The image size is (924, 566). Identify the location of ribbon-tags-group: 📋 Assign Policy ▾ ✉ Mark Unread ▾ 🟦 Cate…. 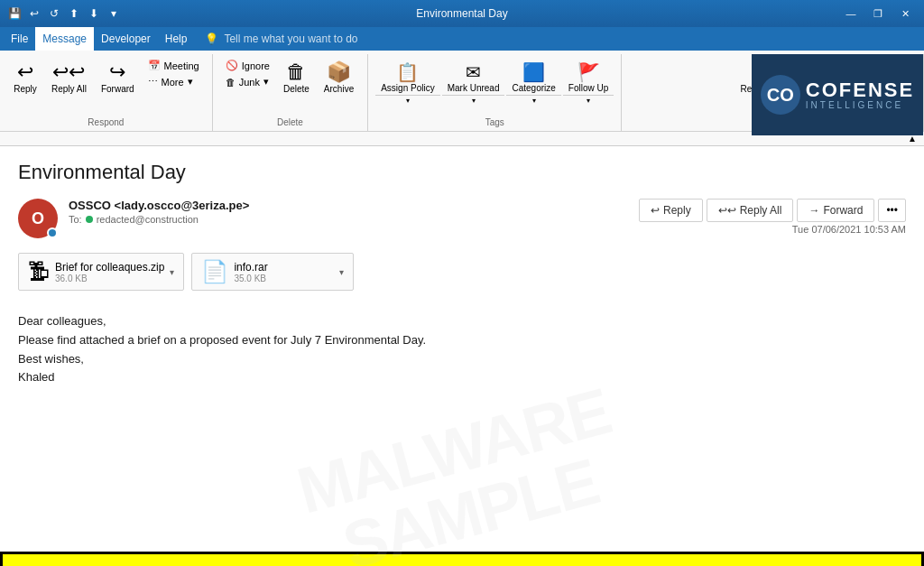
(494, 92).